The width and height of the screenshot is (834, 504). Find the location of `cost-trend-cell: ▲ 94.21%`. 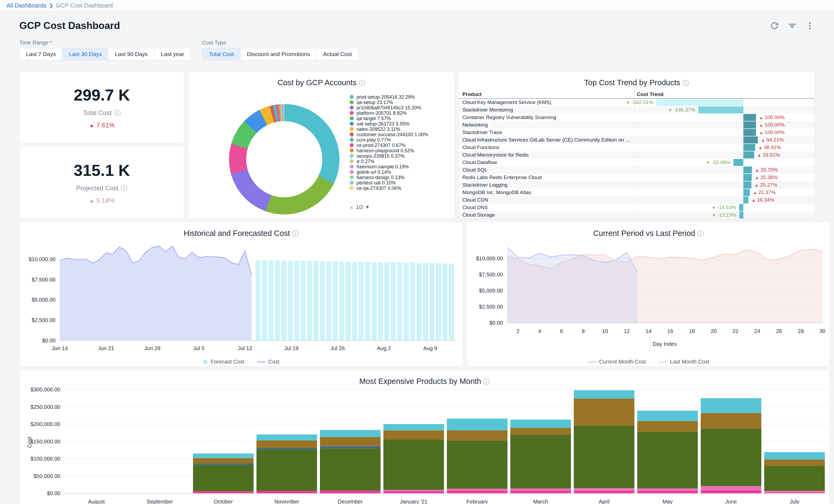

cost-trend-cell: ▲ 94.21% is located at coordinates (724, 140).